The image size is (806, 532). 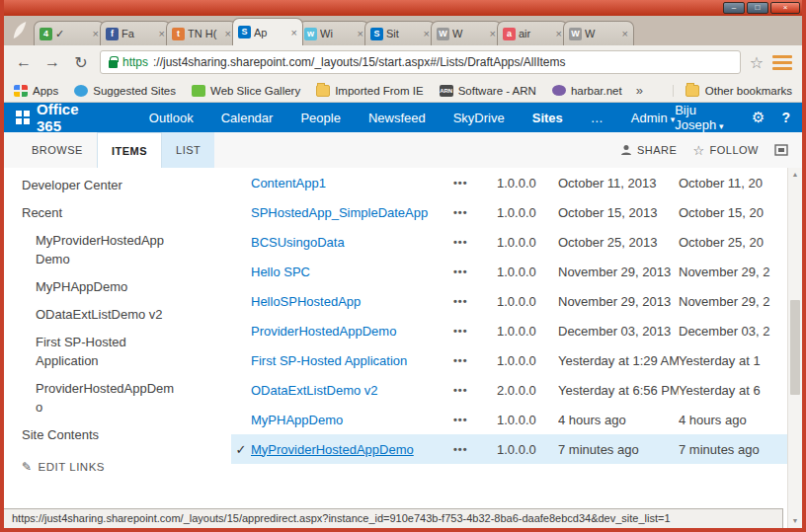 I want to click on suite-nav-item: People, so click(x=322, y=118).